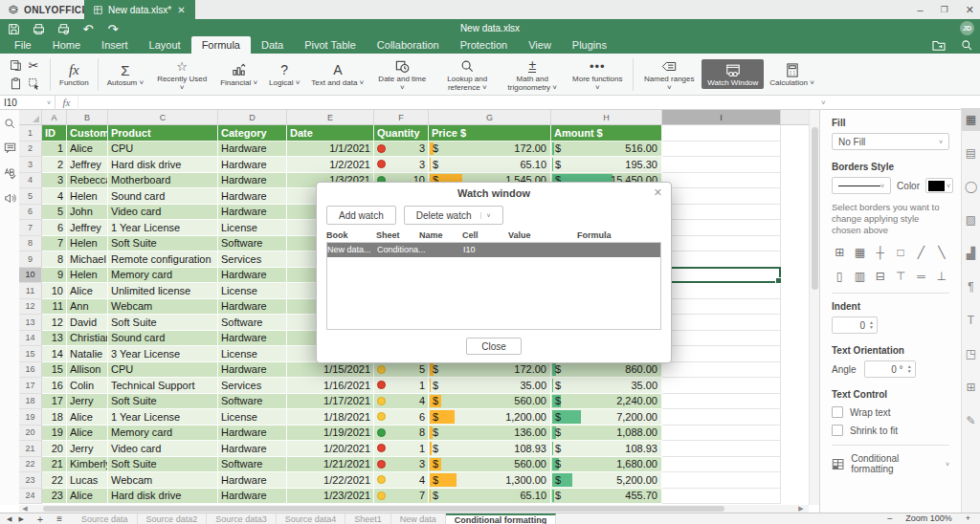  I want to click on search-icon, so click(967, 45).